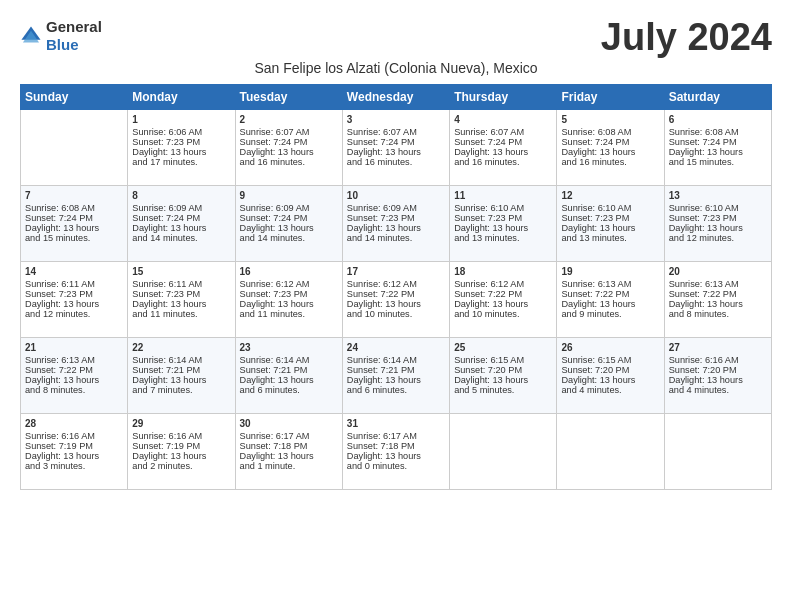 The height and width of the screenshot is (612, 792). Describe the element at coordinates (74, 284) in the screenshot. I see `cell-text: Sunrise: 6:11 AM` at that location.